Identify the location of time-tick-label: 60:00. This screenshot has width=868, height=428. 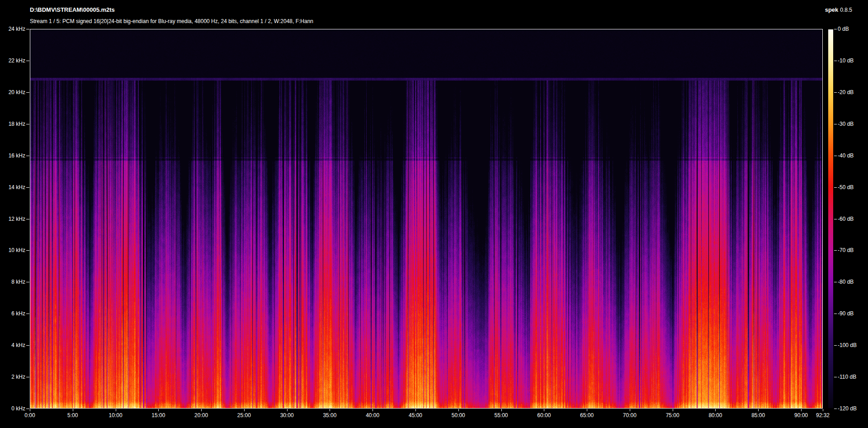
(544, 415).